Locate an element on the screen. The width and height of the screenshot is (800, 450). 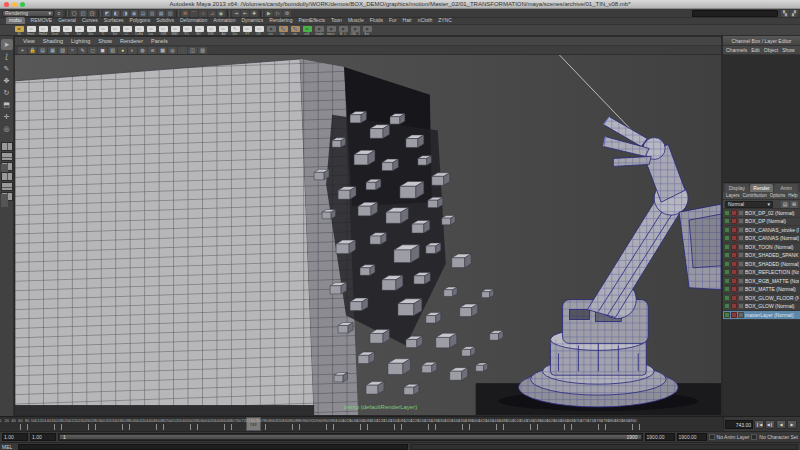
screen-space-ao-icon: ◍ is located at coordinates (142, 50).